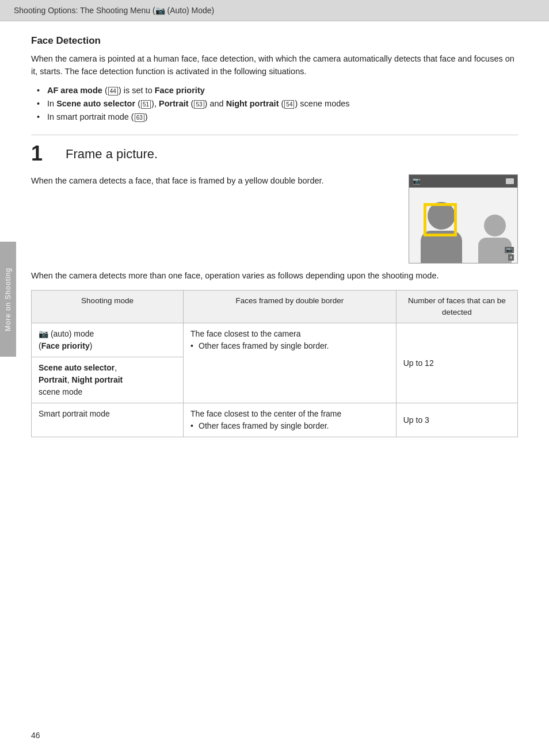 The height and width of the screenshot is (756, 549). Describe the element at coordinates (441, 247) in the screenshot. I see `person-main-body` at that location.